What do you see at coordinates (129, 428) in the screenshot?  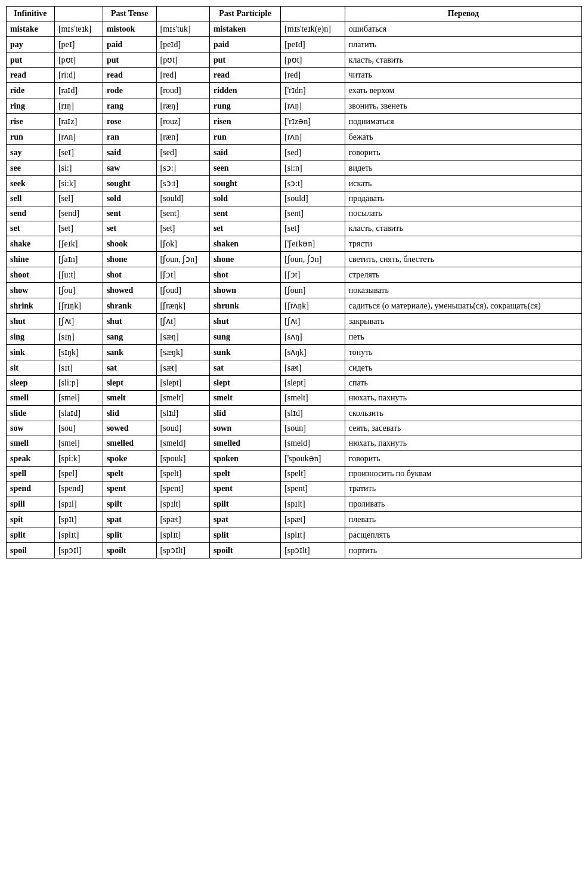 I see `cell-past-tense-26: sowed` at bounding box center [129, 428].